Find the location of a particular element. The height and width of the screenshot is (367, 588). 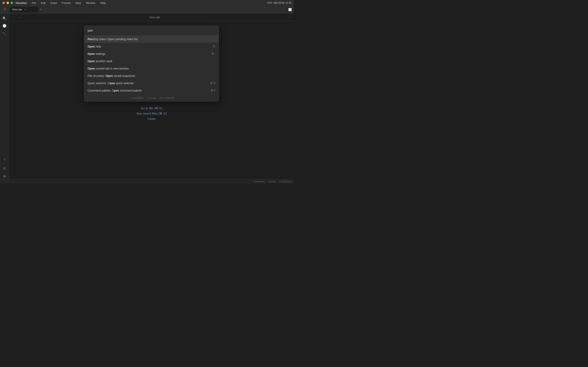

tab-actions: ⬜ is located at coordinates (290, 10).